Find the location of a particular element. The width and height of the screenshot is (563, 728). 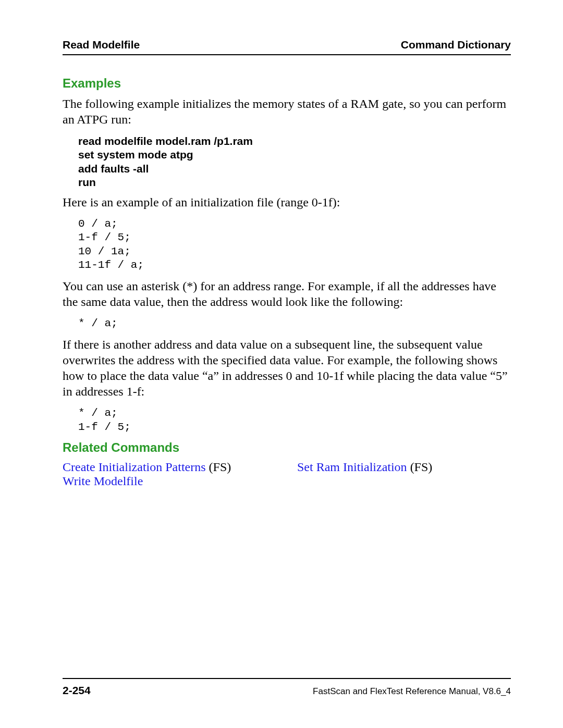

related-commands: Create Initialization Patterns (FS) Writ… is located at coordinates (287, 474).